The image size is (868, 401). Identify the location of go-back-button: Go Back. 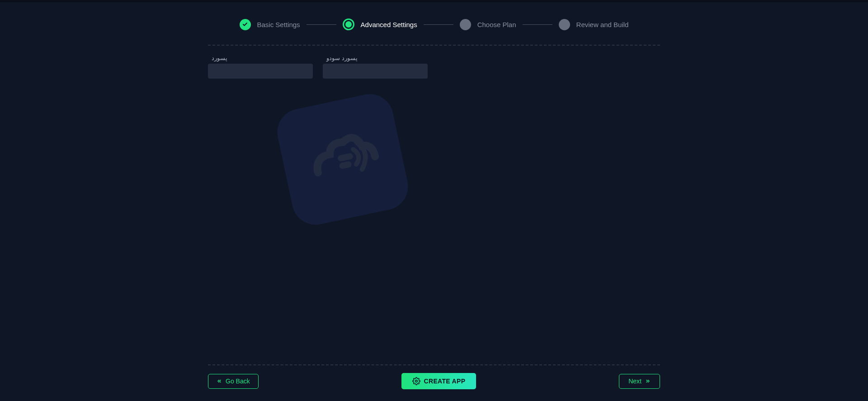
(233, 381).